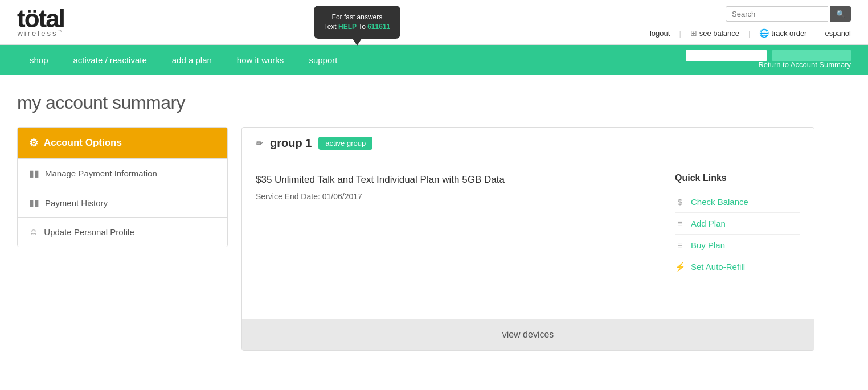 The height and width of the screenshot is (390, 868). What do you see at coordinates (738, 267) in the screenshot?
I see `quick-link-auto-refill: ⚡ Set Auto-Refill` at bounding box center [738, 267].